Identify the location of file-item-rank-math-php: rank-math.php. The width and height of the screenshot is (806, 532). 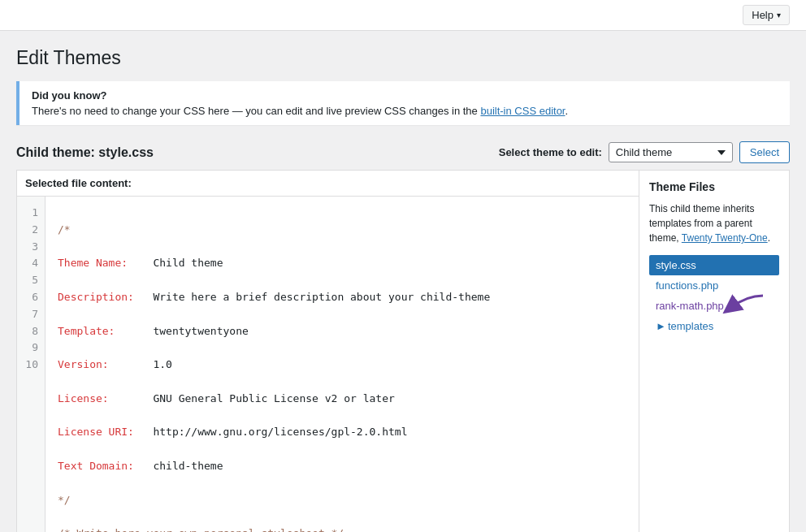
(714, 305).